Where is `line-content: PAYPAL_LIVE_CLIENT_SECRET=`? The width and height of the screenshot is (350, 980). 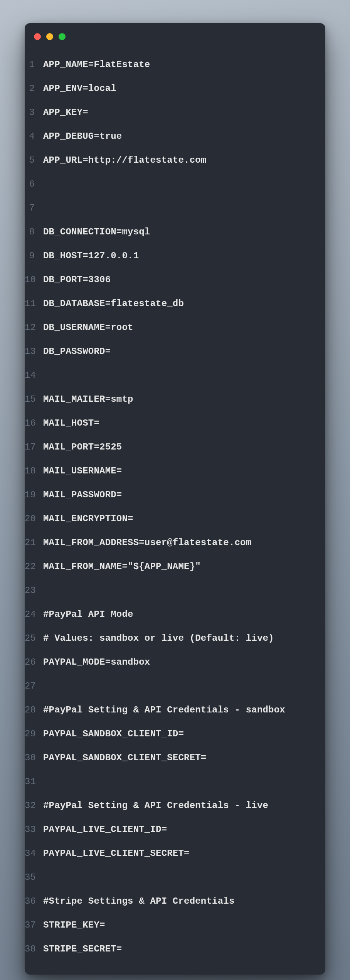
line-content: PAYPAL_LIVE_CLIENT_SECRET= is located at coordinates (178, 854).